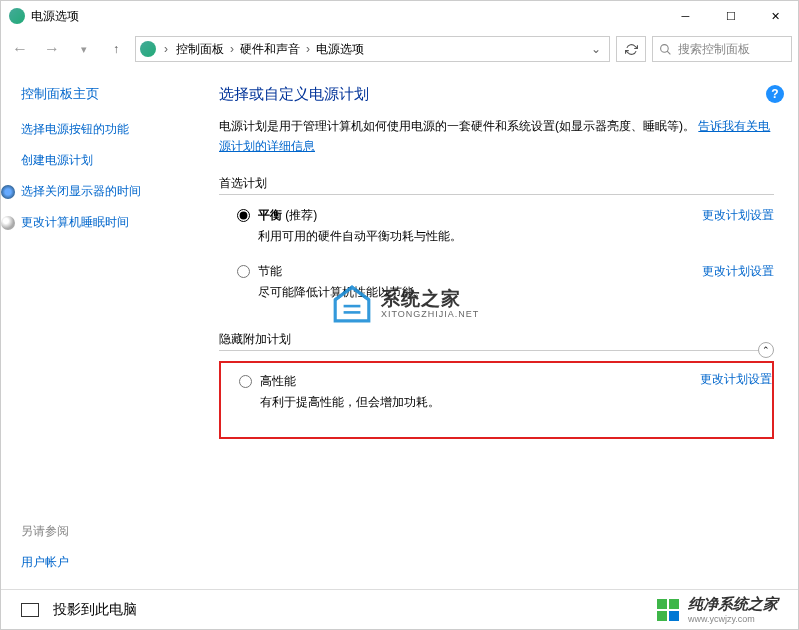  Describe the element at coordinates (496, 385) in the screenshot. I see `section-hidden: 隐藏附加计划 ⌃ 高性能 有利于提高性能，但会增加功耗。 更改计划设置` at that location.